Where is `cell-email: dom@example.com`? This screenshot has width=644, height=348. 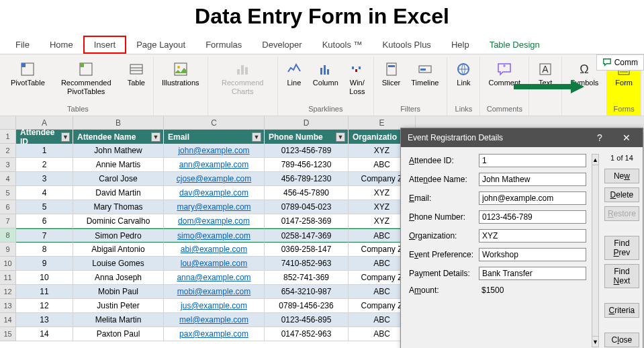 cell-email: dom@example.com is located at coordinates (214, 222).